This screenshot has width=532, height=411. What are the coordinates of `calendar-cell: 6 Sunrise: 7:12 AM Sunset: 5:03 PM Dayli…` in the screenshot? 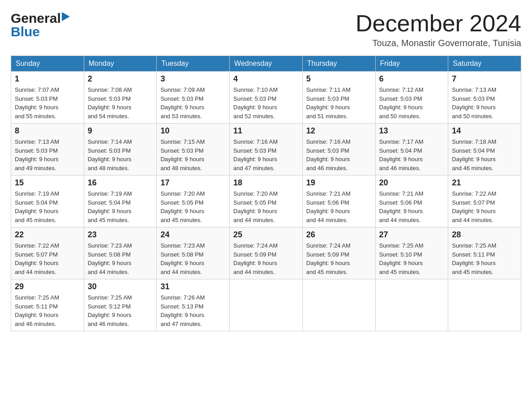 It's located at (412, 98).